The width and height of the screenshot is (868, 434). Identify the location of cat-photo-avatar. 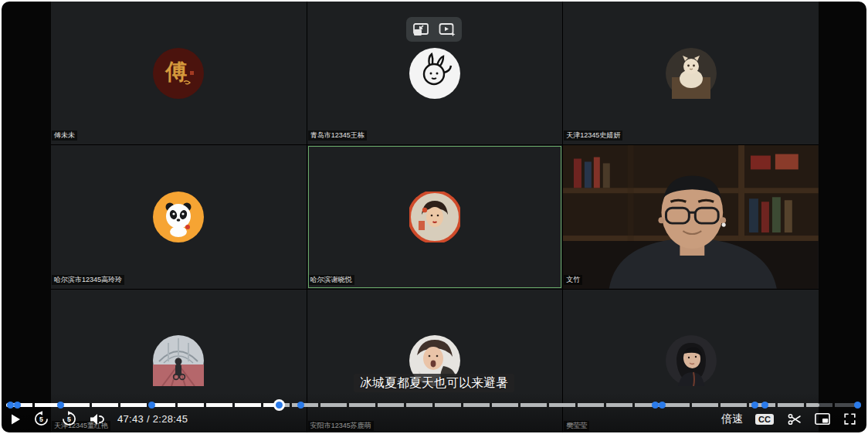
(691, 73).